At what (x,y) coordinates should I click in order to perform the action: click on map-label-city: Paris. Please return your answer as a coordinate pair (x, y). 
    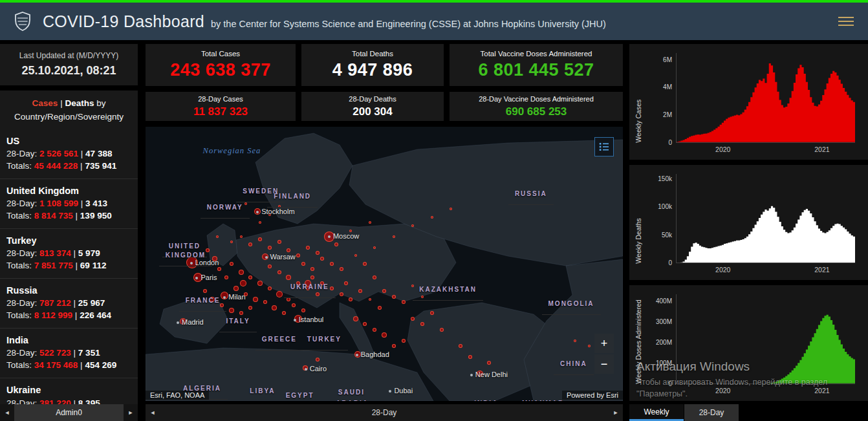
    Looking at the image, I should click on (206, 277).